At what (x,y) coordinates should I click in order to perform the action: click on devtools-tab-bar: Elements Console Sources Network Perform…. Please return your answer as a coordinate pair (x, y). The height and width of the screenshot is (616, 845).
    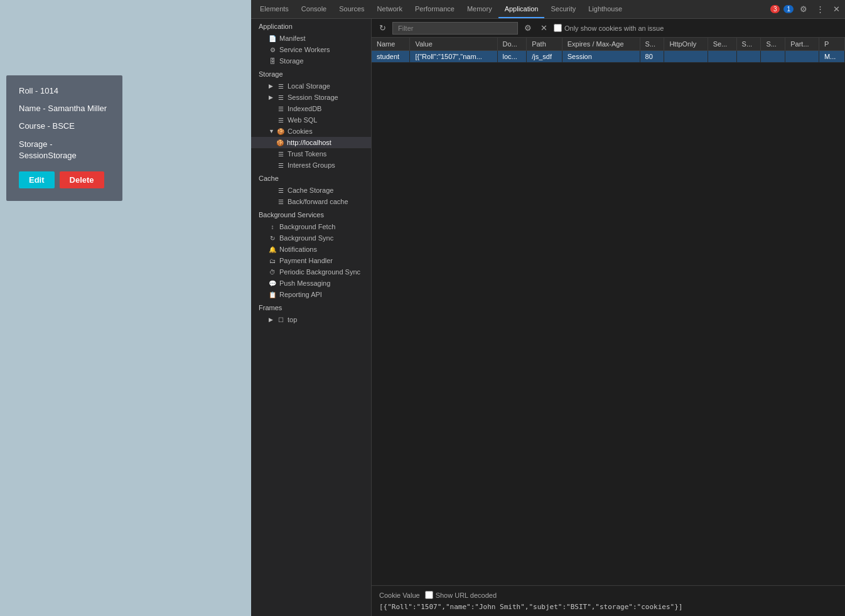
    Looking at the image, I should click on (548, 9).